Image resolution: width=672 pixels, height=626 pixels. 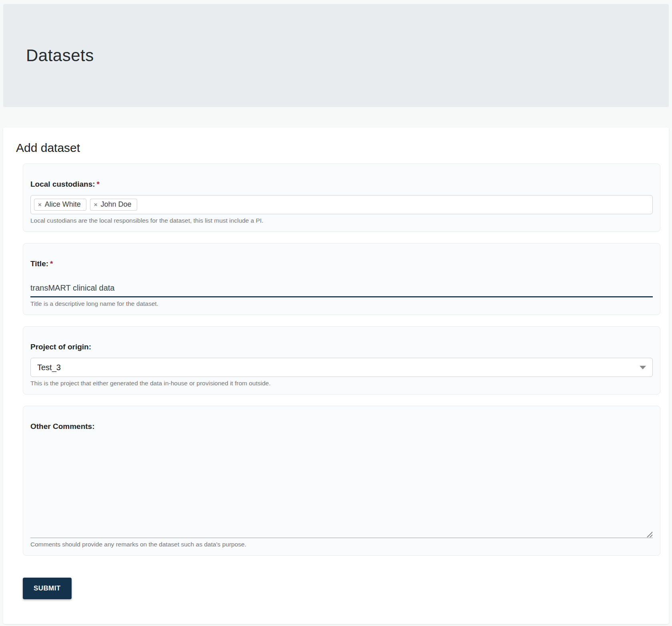 What do you see at coordinates (63, 205) in the screenshot?
I see `custodian-tag-label: Alice White` at bounding box center [63, 205].